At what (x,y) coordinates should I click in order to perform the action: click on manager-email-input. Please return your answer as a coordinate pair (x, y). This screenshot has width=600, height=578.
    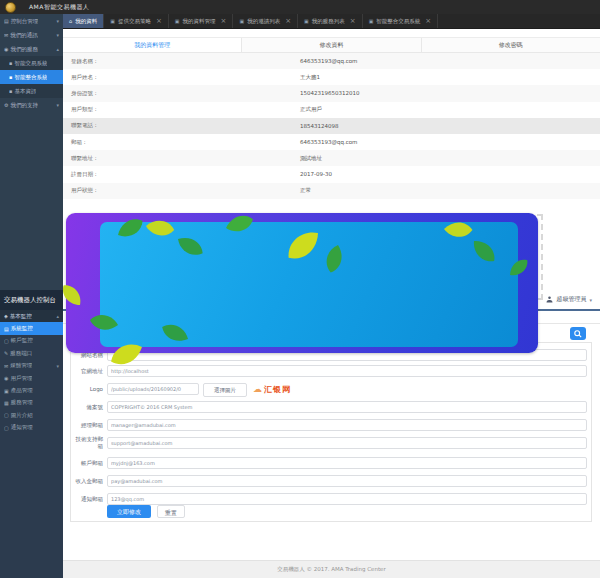
    Looking at the image, I should click on (347, 425).